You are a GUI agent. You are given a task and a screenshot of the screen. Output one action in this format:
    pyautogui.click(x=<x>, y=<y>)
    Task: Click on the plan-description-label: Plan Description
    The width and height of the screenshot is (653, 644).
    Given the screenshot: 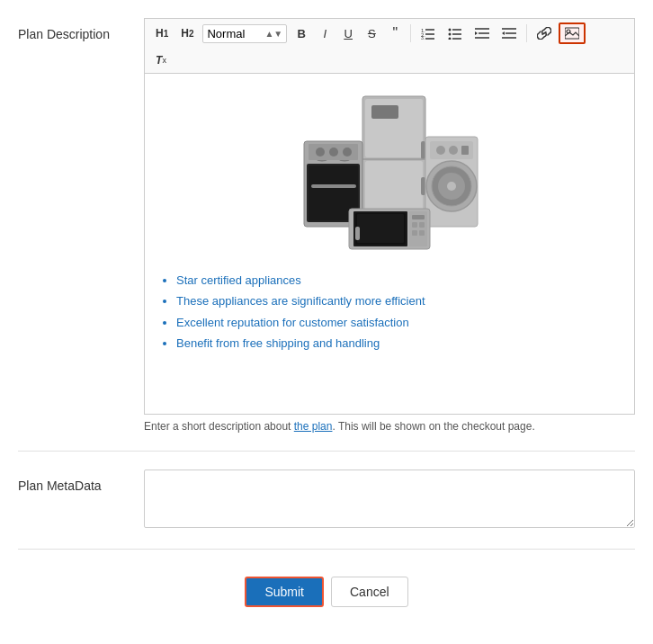 What is the action you would take?
    pyautogui.click(x=81, y=225)
    